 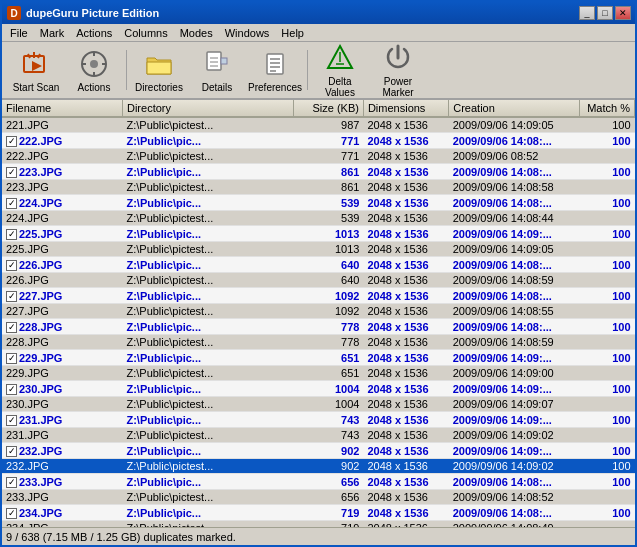 I want to click on details-icon, so click(x=217, y=64).